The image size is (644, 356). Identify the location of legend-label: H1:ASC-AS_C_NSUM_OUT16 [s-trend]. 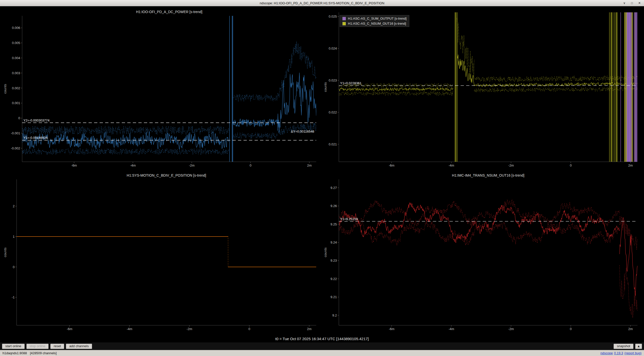
(377, 24).